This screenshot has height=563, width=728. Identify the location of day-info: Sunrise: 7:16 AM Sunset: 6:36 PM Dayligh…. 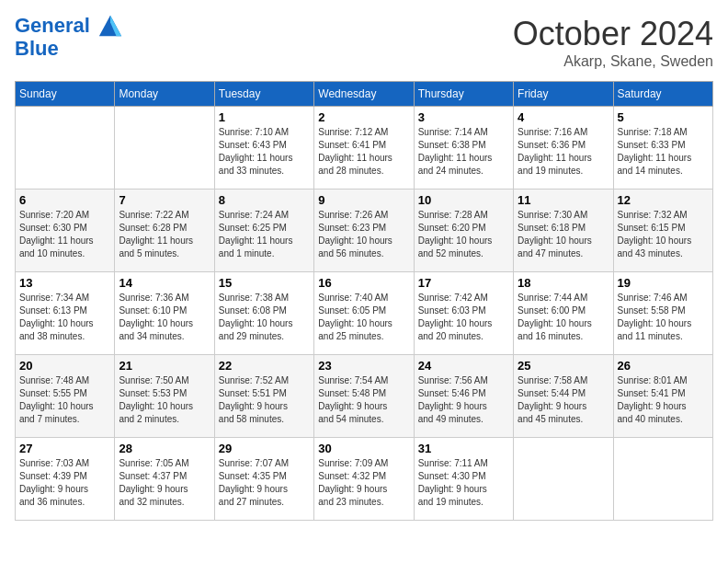
(563, 152).